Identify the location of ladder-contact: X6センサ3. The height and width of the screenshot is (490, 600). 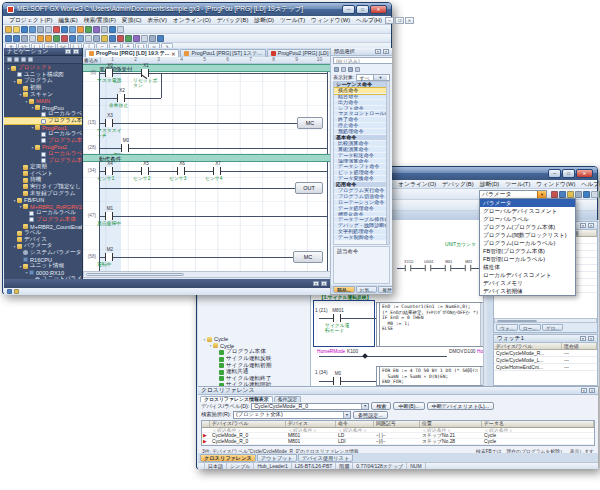
(181, 171).